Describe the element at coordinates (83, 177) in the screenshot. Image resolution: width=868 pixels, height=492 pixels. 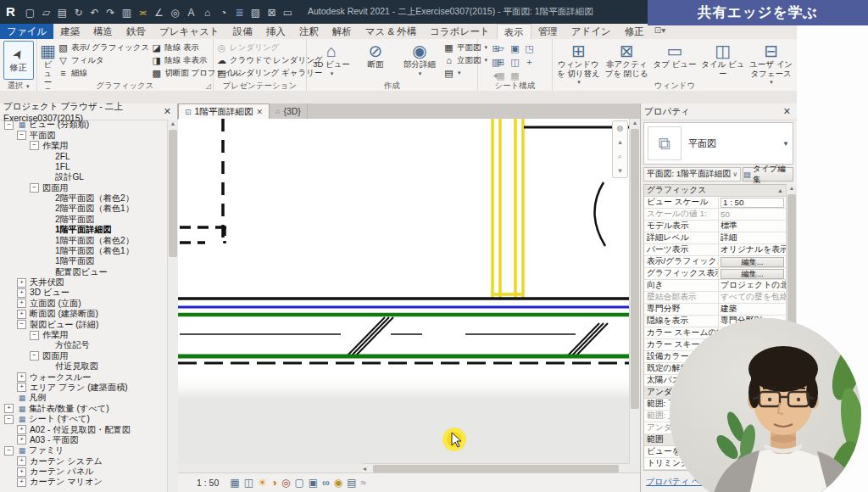
I see `tree-item: 設計GL` at that location.